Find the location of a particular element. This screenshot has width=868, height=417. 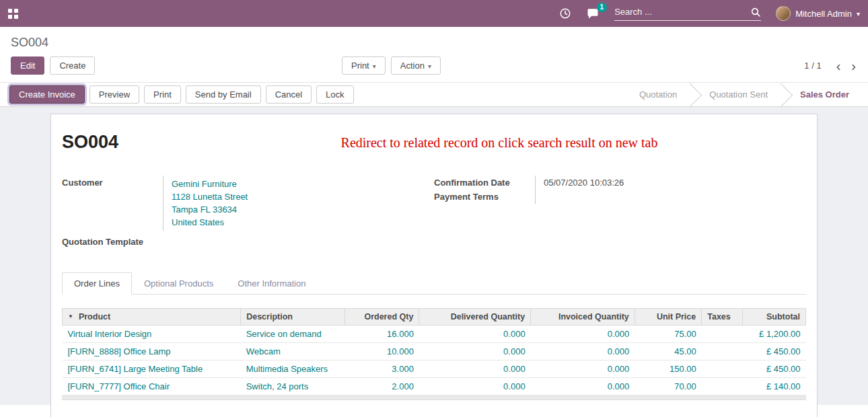

col-header-description: Description is located at coordinates (293, 317).